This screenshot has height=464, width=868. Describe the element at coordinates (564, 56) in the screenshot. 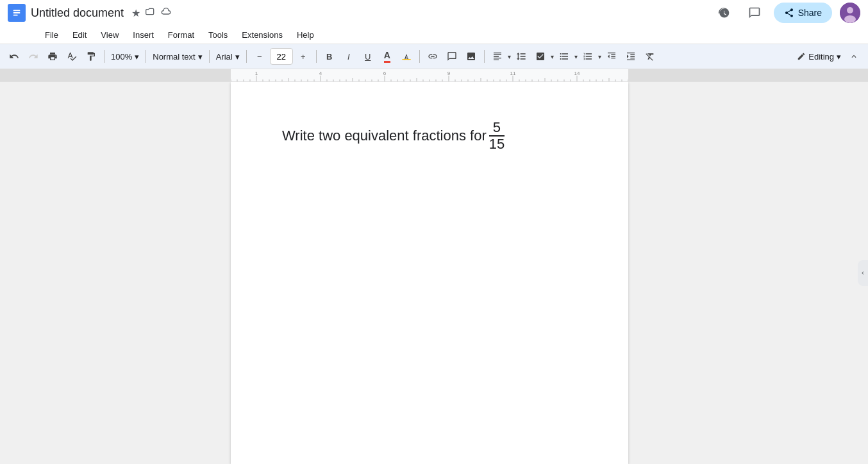

I see `bullet-list-button` at that location.